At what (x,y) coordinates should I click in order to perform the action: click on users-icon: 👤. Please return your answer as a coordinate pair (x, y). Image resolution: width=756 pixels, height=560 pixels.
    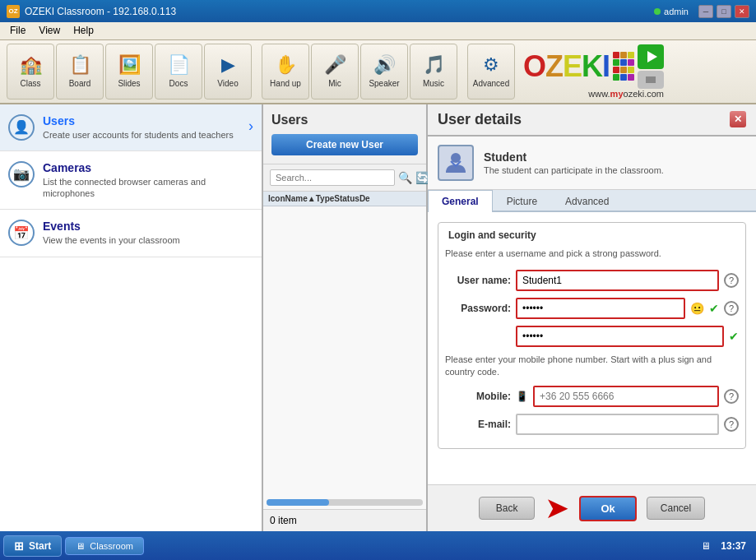
    Looking at the image, I should click on (21, 127).